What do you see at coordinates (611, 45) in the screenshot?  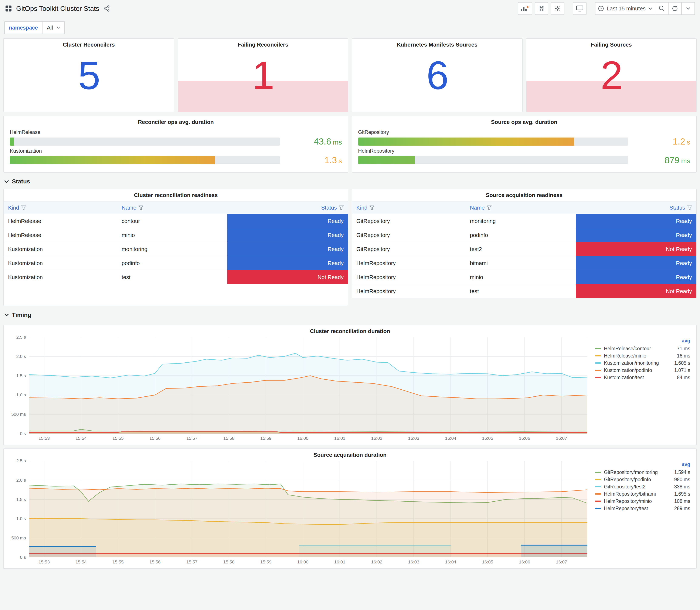 I see `stat-panel-title: Failing Sources` at bounding box center [611, 45].